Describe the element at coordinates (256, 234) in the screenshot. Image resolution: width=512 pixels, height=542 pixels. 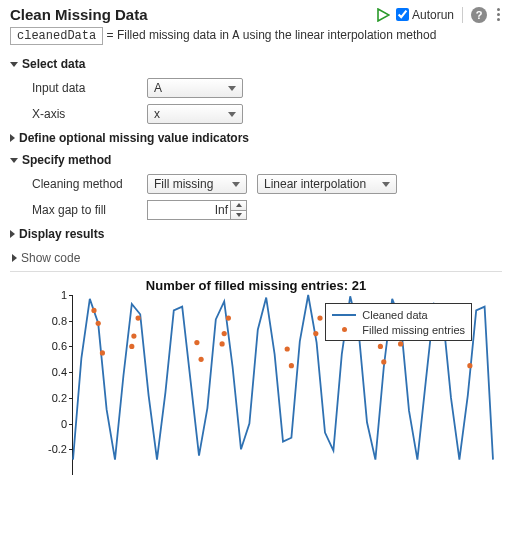
I see `section-display-results: Display results` at that location.